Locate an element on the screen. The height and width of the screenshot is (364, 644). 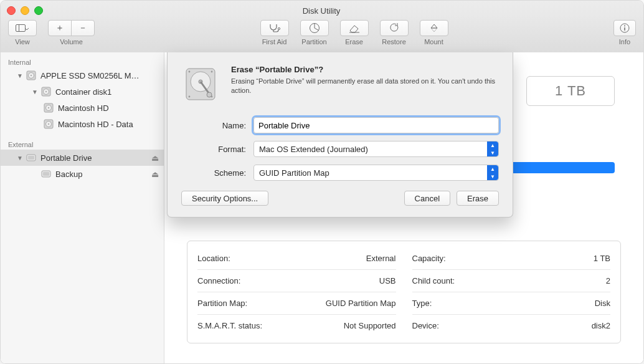
partition-button is located at coordinates (315, 28).